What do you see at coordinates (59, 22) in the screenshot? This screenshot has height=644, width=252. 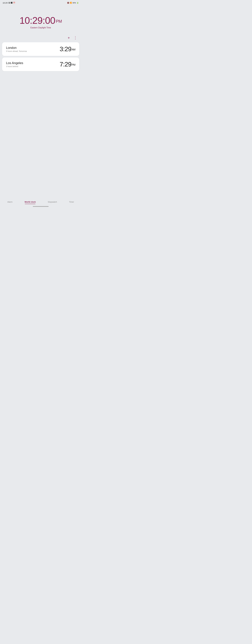 I see `main-time-period: PM` at bounding box center [59, 22].